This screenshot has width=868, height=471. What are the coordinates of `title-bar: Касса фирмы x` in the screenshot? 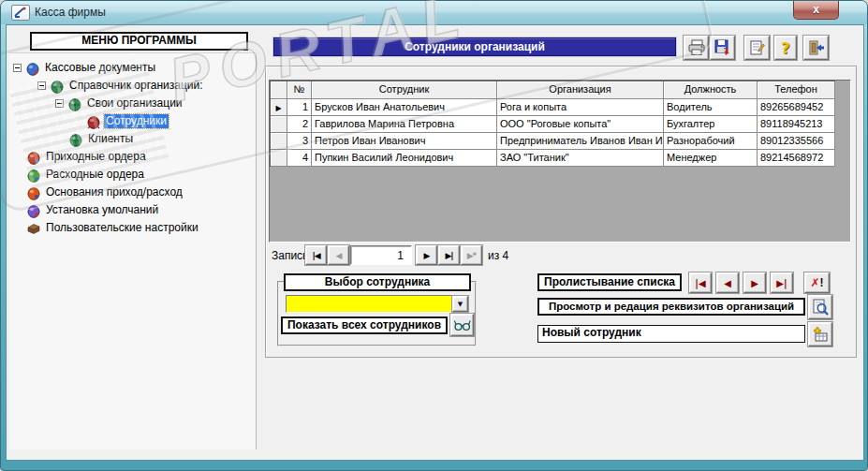 It's located at (434, 13).